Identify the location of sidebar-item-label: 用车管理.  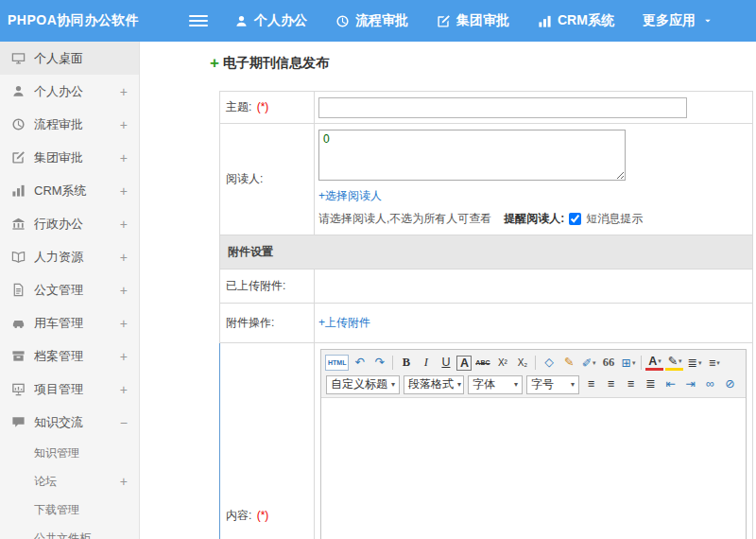
(77, 323).